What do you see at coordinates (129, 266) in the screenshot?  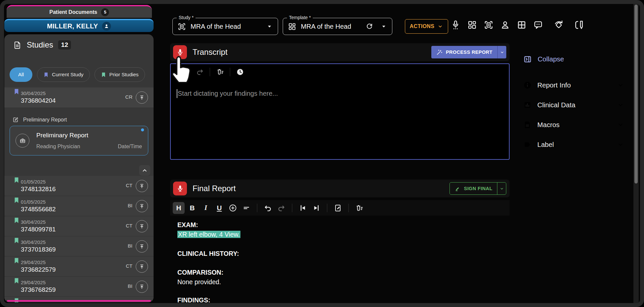 I see `study-modality: CT` at bounding box center [129, 266].